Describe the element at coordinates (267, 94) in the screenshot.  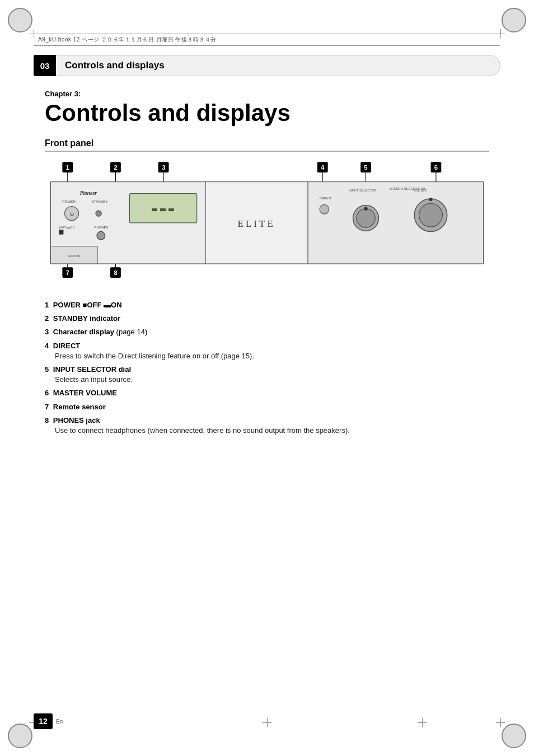
I see `chapter-label: Chapter 3:` at that location.